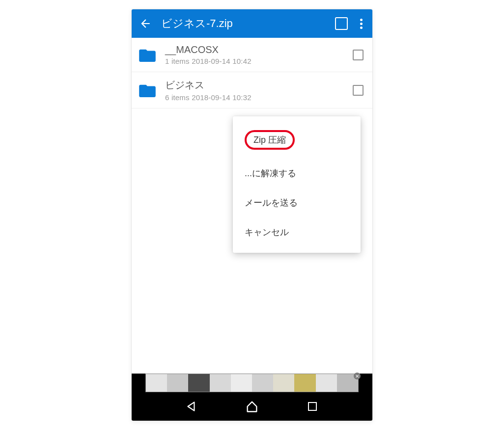  I want to click on context-menu: Zip 圧縮 ...に解凍する メールを送る キャンセル, so click(297, 185).